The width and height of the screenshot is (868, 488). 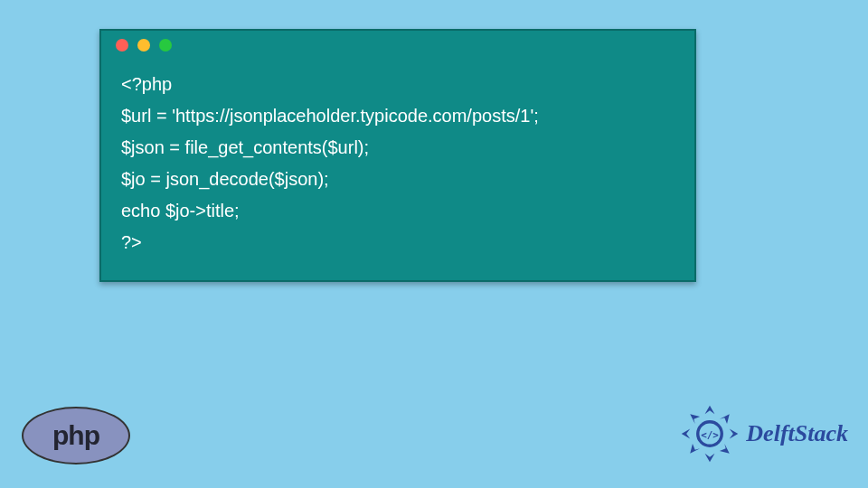 What do you see at coordinates (398, 179) in the screenshot?
I see `code-line: $jo = json_decode($json);` at bounding box center [398, 179].